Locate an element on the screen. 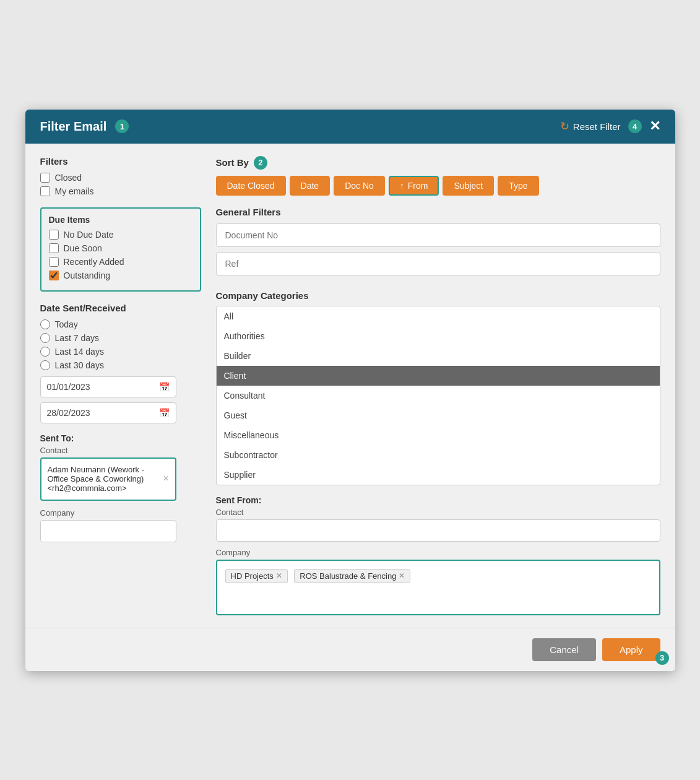  sort-type-button: Type is located at coordinates (518, 186).